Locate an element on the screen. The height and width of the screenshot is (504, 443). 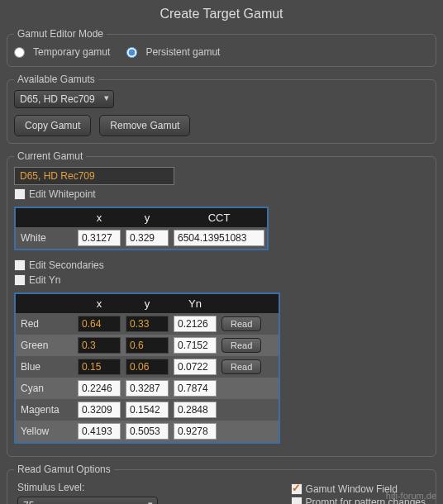
ct-row-label: Red is located at coordinates (45, 324).